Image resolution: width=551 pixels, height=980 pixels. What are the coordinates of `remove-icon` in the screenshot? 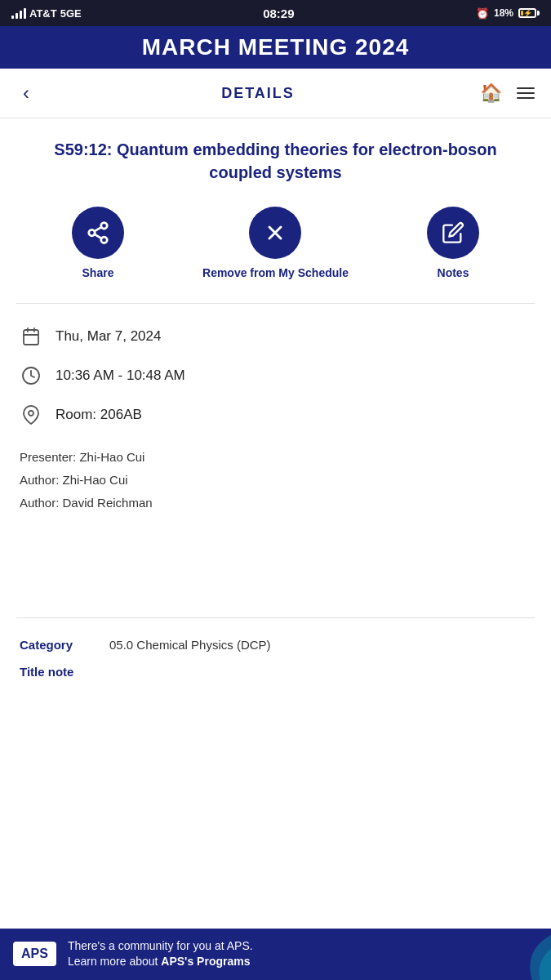 It's located at (275, 233).